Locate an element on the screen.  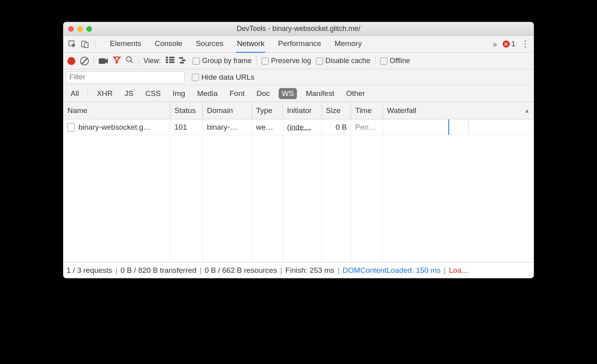
status-domcontentloaded: DOMContentLoaded: 150 ms is located at coordinates (392, 270).